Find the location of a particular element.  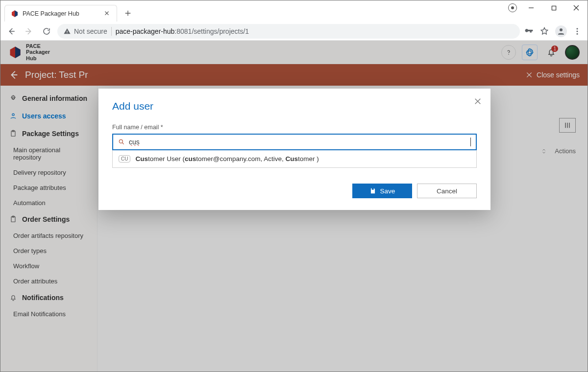

save-label: Save is located at coordinates (388, 191).